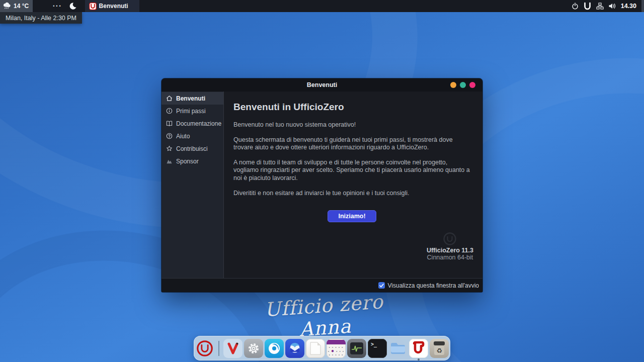 This screenshot has width=644, height=362. I want to click on welcome-paragraph: A nome di tutto il team di sviluppo e di…, so click(352, 171).